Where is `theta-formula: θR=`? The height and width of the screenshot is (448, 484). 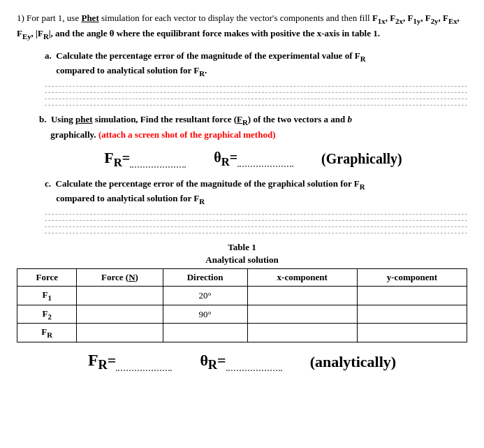
theta-formula: θR= is located at coordinates (254, 159).